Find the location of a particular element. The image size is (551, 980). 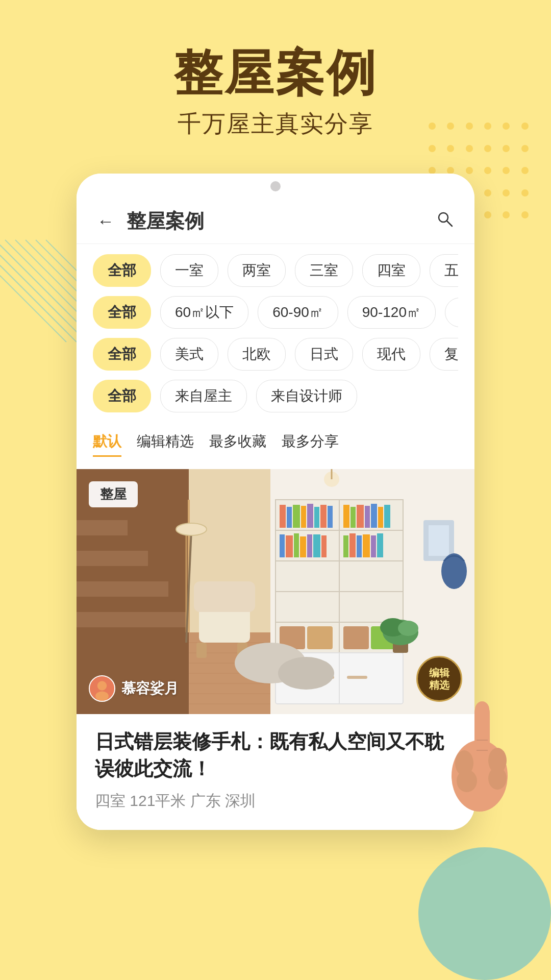

filter-tag-5room: 五室 is located at coordinates (444, 271).